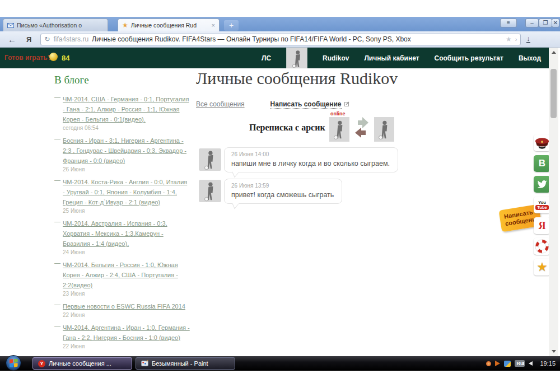 The height and width of the screenshot is (392, 560). Describe the element at coordinates (339, 129) in the screenshot. I see `partner-avatar` at that location.